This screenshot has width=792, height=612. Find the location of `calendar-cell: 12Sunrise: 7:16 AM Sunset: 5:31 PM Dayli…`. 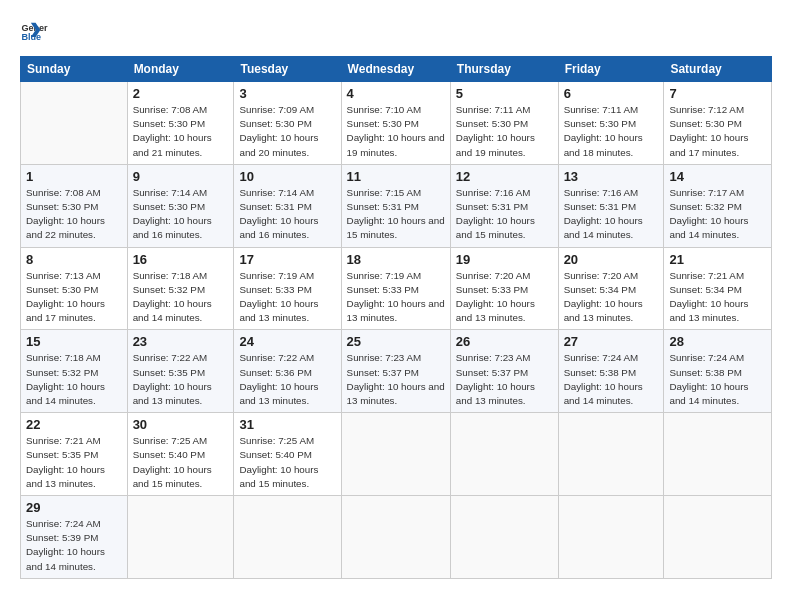

calendar-cell: 12Sunrise: 7:16 AM Sunset: 5:31 PM Dayli… is located at coordinates (504, 206).